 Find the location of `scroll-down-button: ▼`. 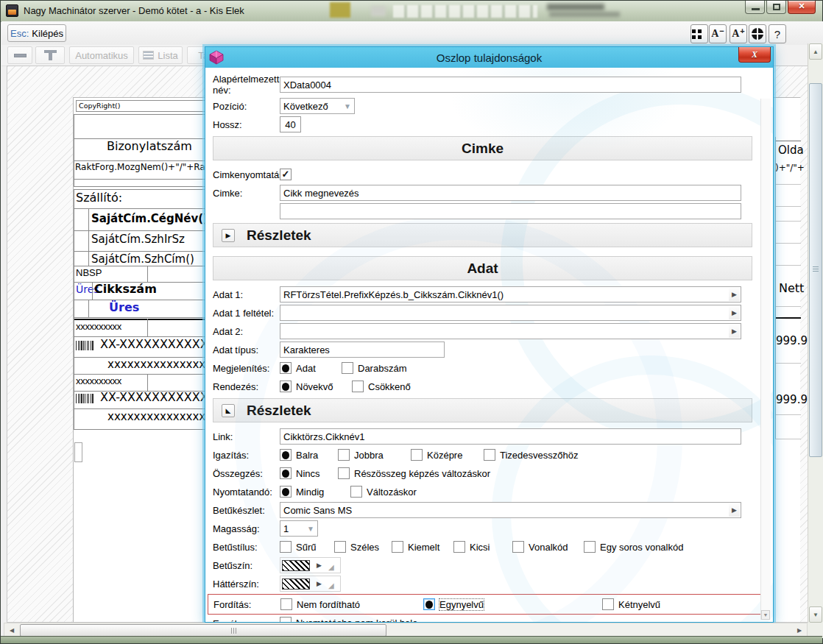

scroll-down-button: ▼ is located at coordinates (816, 615).